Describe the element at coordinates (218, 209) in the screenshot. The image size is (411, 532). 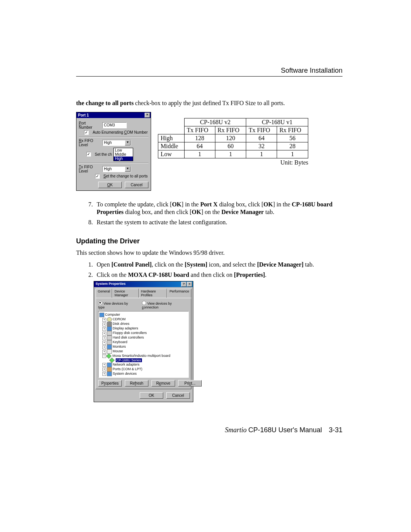
I see `step-7: To complete the update, click [OK] in th…` at that location.